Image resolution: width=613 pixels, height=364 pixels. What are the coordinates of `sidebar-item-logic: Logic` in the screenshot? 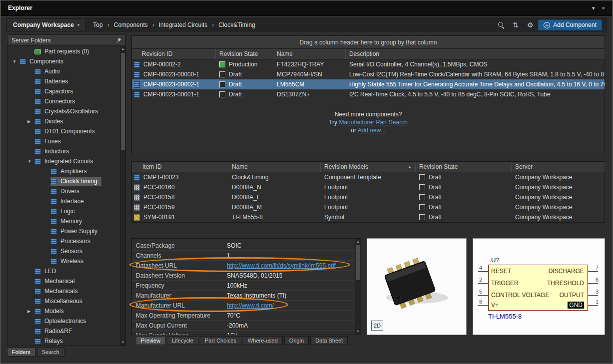 It's located at (64, 211).